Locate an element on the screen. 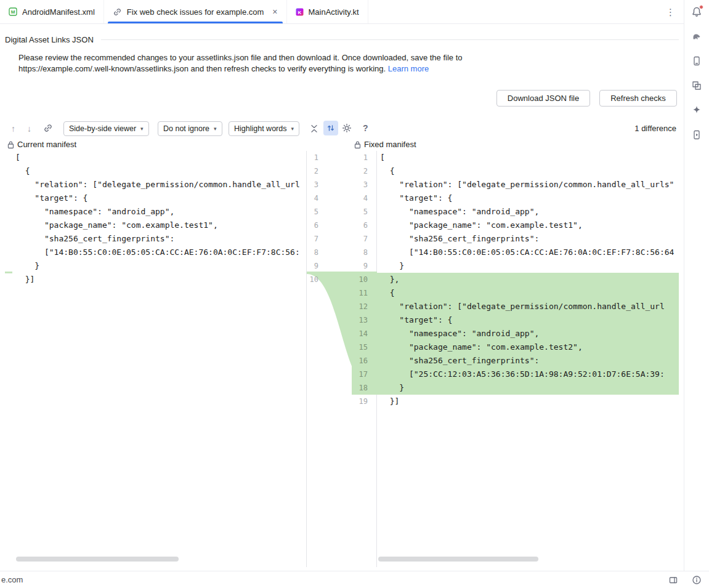  line-number: 1 is located at coordinates (364, 158).